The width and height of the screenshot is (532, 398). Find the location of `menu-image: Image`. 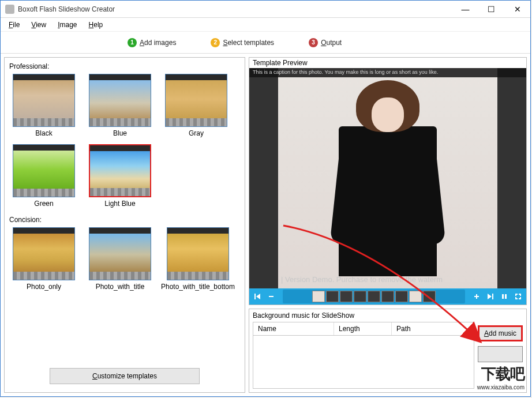

menu-image: Image is located at coordinates (67, 25).